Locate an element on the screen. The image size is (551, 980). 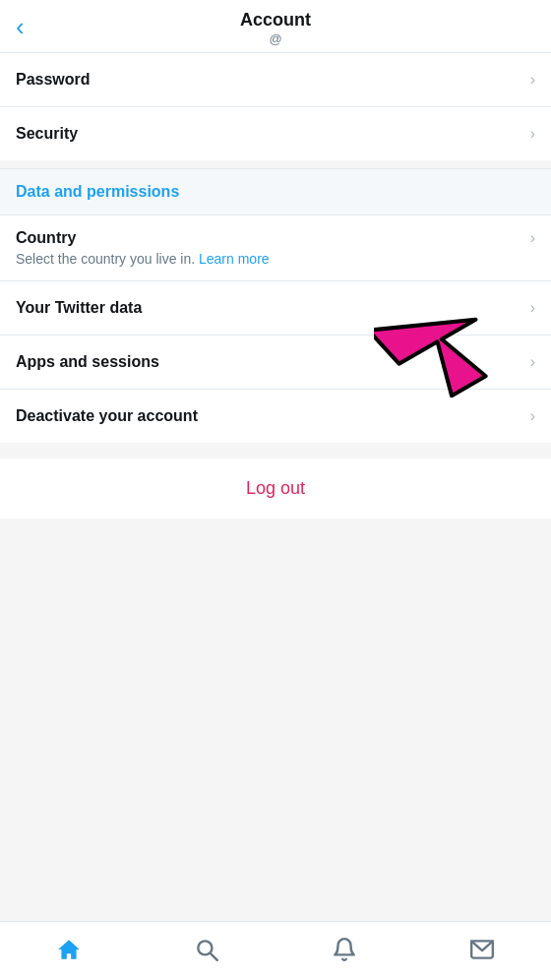
security-chevron-icon: › is located at coordinates (533, 134).